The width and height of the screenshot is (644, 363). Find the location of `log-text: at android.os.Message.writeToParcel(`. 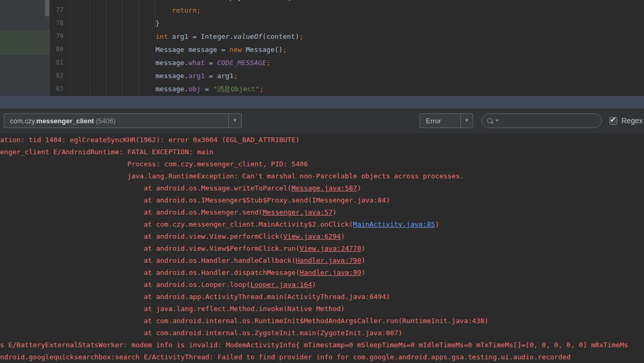

log-text: at android.os.Message.writeToParcel( is located at coordinates (146, 188).